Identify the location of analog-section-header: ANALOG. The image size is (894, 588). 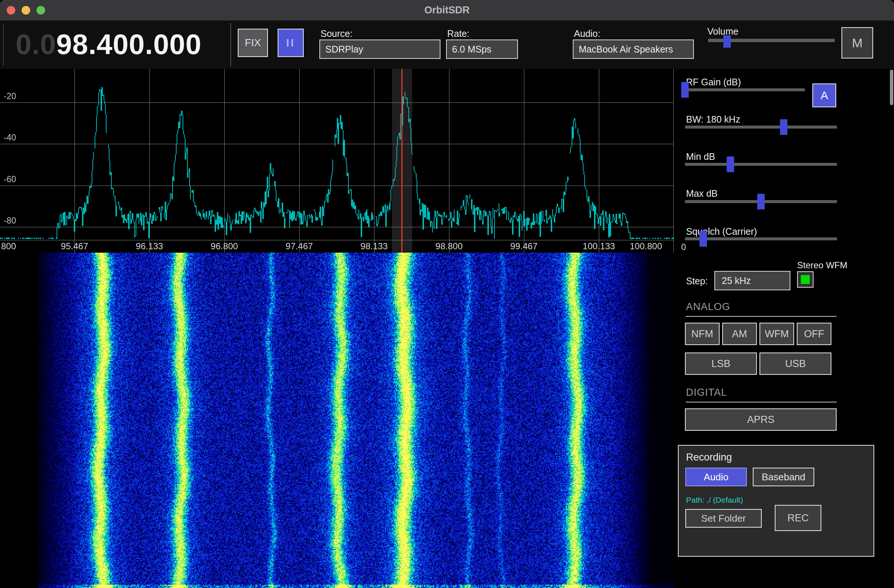
(708, 307).